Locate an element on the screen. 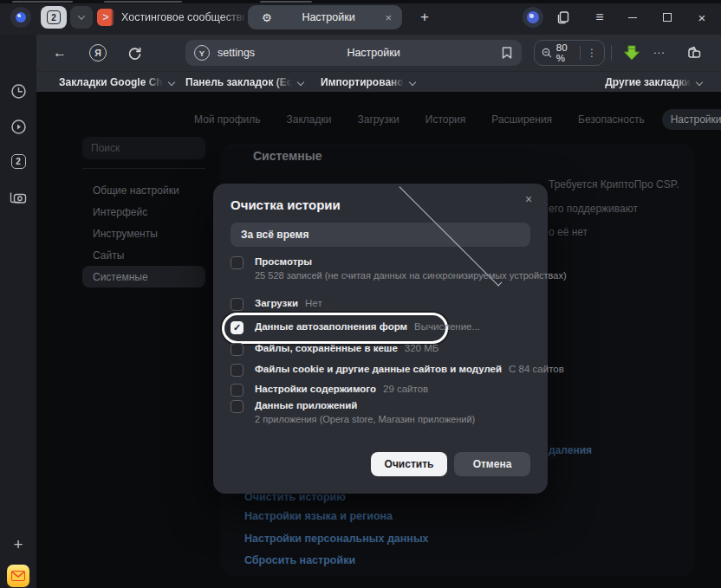 This screenshot has height=588, width=721. extension-download-icon is located at coordinates (632, 53).